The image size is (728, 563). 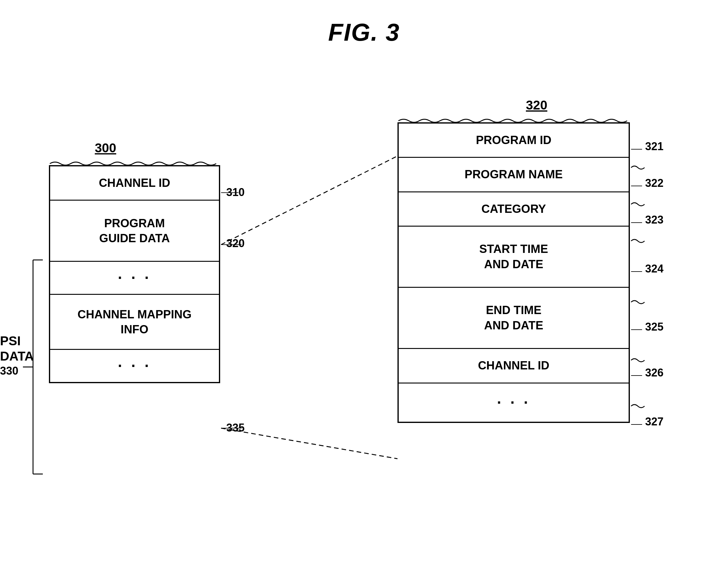 I want to click on label-320-top: 320, so click(x=537, y=105).